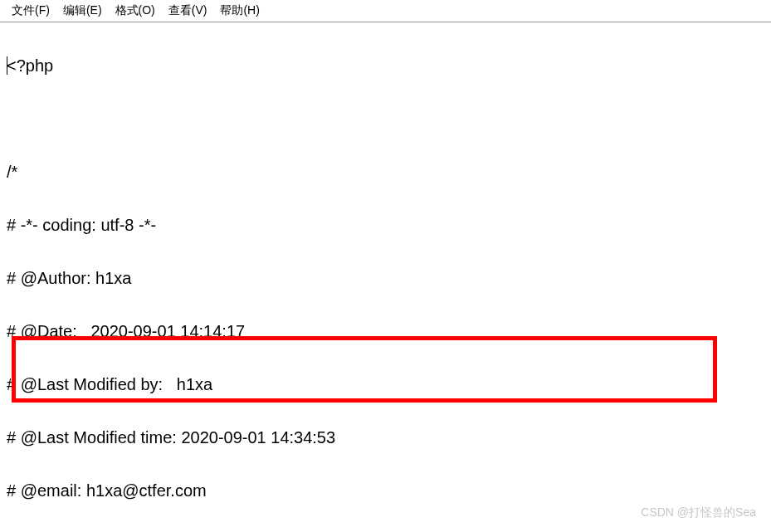  What do you see at coordinates (385, 437) in the screenshot?
I see `code-line: # @Last Modified time: 2020-09-01 14:34:…` at bounding box center [385, 437].